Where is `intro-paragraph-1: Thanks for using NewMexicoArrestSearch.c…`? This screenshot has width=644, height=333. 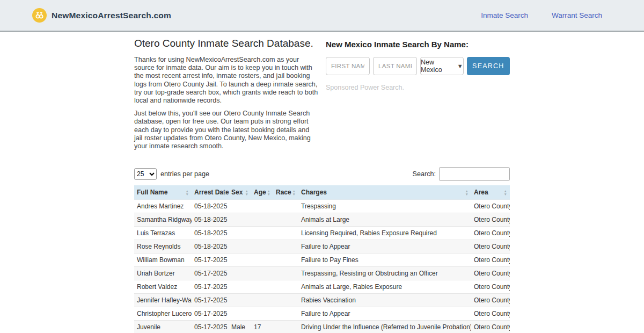 intro-paragraph-1: Thanks for using NewMexicoArrestSearch.c… is located at coordinates (226, 81).